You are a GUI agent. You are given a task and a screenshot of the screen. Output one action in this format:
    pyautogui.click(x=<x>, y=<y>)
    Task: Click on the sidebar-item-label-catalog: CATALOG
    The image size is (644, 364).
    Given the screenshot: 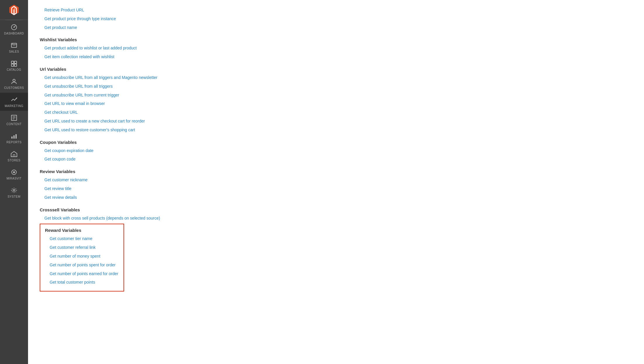 What is the action you would take?
    pyautogui.click(x=14, y=70)
    